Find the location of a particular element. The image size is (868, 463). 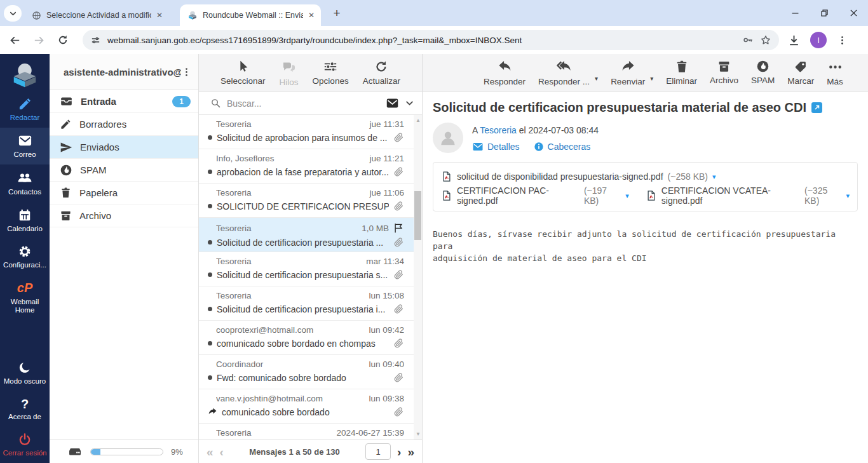

sidebar-item-settings: Configuraci... is located at coordinates (25, 257).